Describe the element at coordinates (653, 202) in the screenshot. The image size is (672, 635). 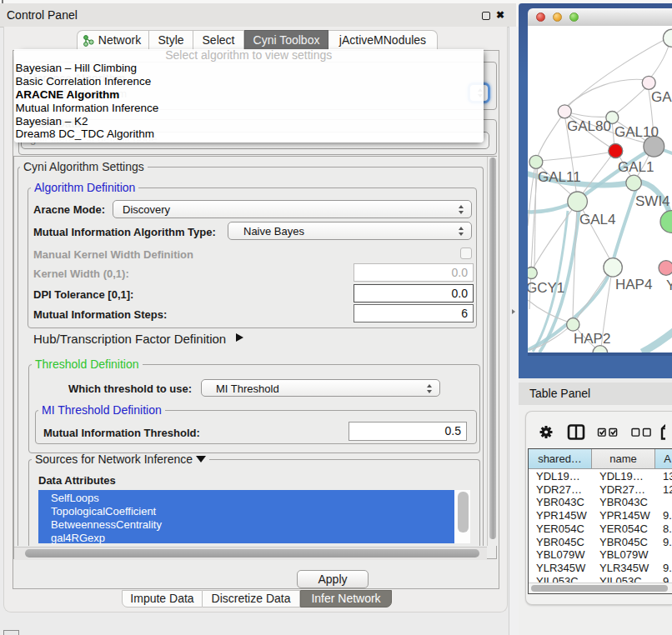
I see `svg-text: SWI4` at that location.